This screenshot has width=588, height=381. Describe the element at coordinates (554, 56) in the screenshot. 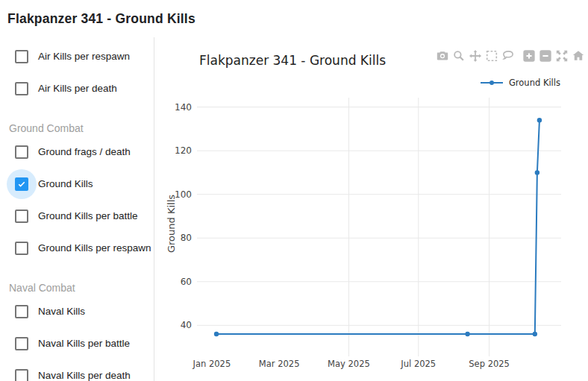

I see `modebar-group-axes` at that location.